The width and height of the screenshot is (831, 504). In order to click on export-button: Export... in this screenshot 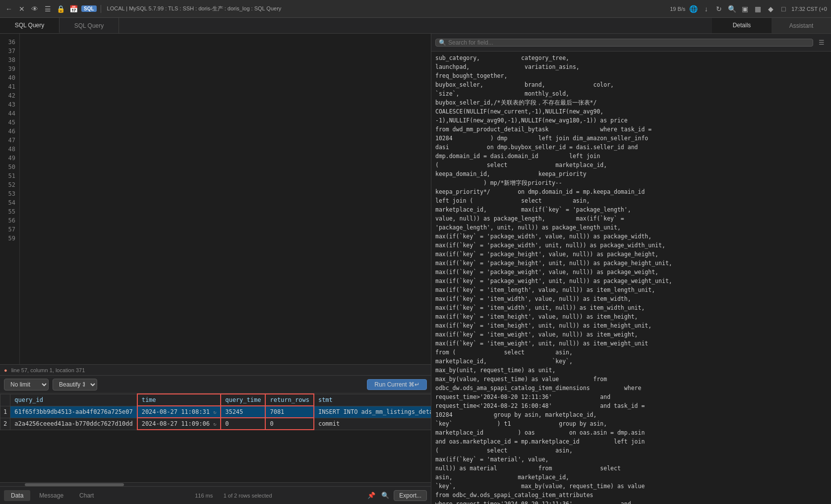, I will do `click(411, 496)`.